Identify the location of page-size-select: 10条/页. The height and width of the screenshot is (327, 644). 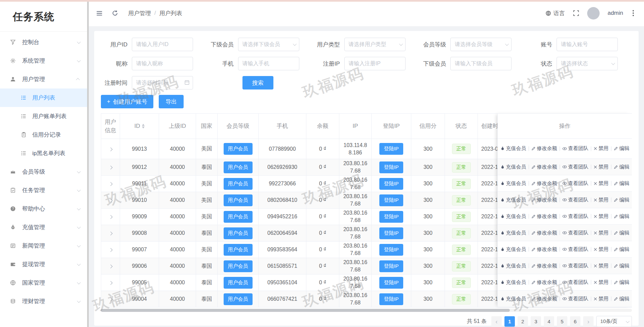
(614, 322).